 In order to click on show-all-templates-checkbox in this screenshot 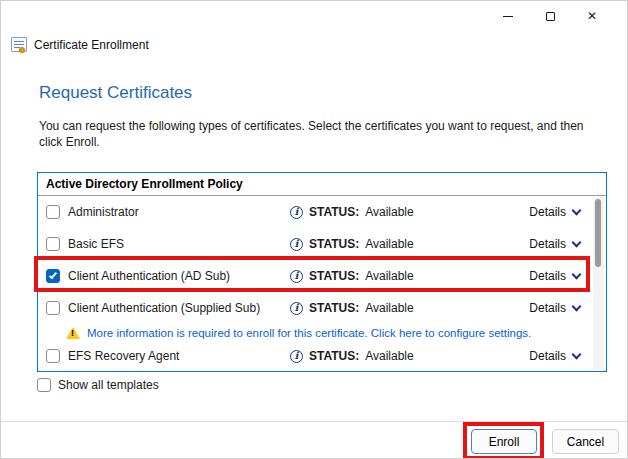, I will do `click(44, 385)`.